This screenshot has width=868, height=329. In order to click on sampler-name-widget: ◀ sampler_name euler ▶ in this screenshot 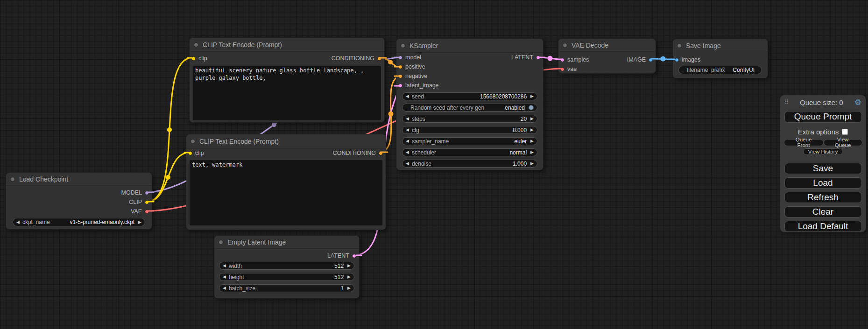, I will do `click(470, 141)`.